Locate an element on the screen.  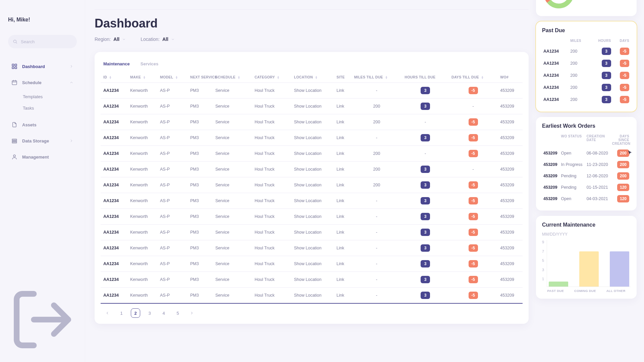
tab-services: Services is located at coordinates (150, 64).